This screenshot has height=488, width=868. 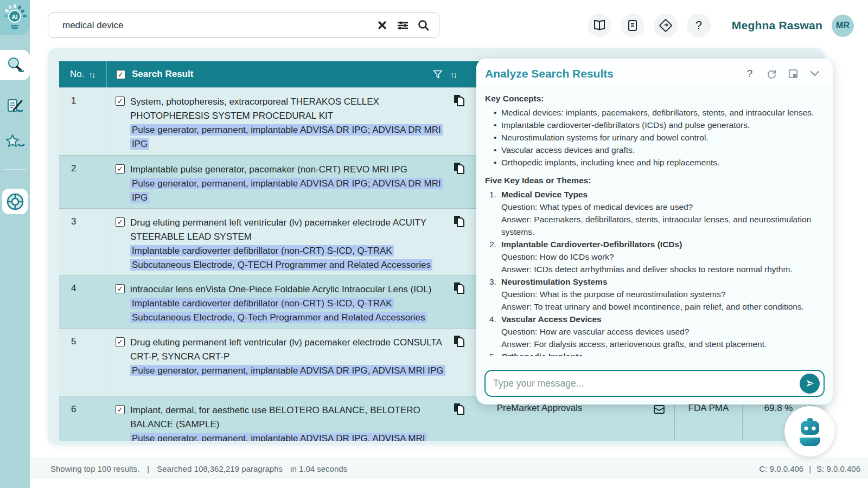 What do you see at coordinates (403, 25) in the screenshot?
I see `search-filters-icon` at bounding box center [403, 25].